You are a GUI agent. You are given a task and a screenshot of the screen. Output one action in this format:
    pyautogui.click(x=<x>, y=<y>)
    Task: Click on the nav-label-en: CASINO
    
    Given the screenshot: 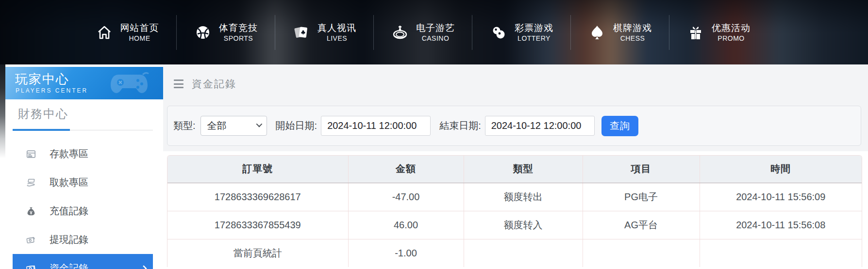 What is the action you would take?
    pyautogui.click(x=435, y=38)
    